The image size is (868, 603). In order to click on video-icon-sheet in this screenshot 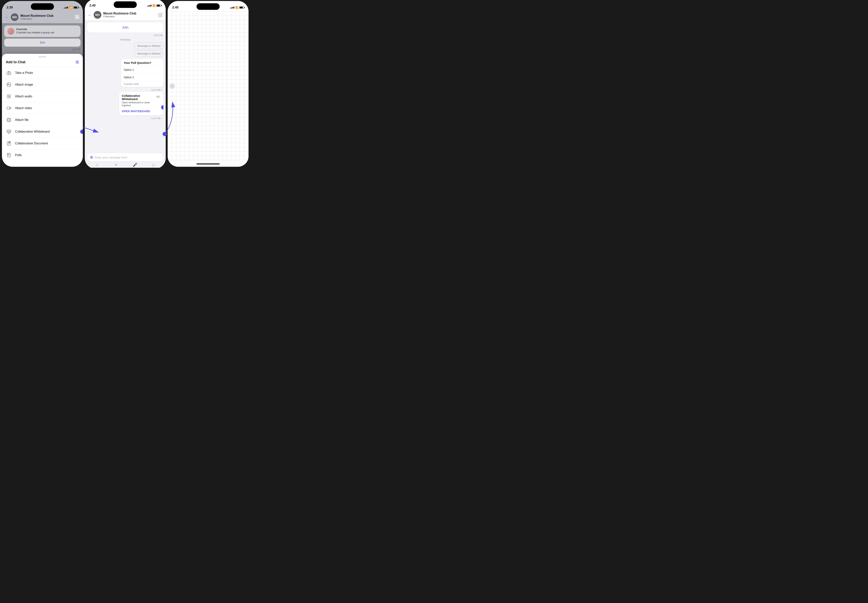, I will do `click(9, 108)`.